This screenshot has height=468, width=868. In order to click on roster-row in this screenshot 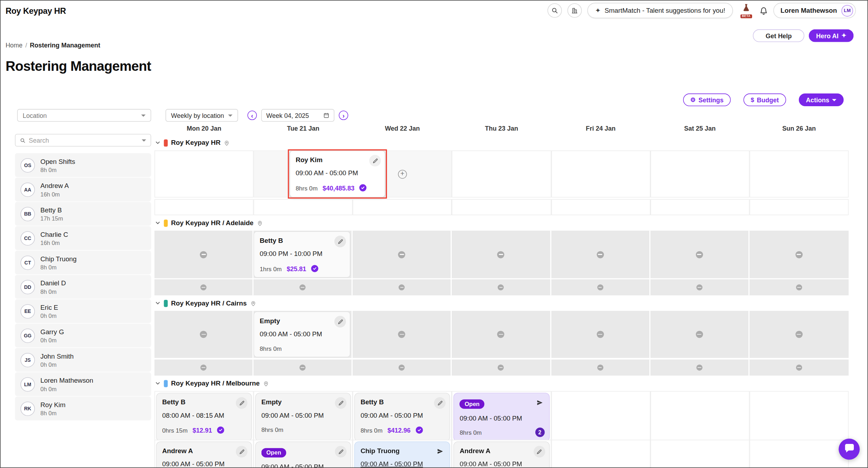, I will do `click(502, 367)`.